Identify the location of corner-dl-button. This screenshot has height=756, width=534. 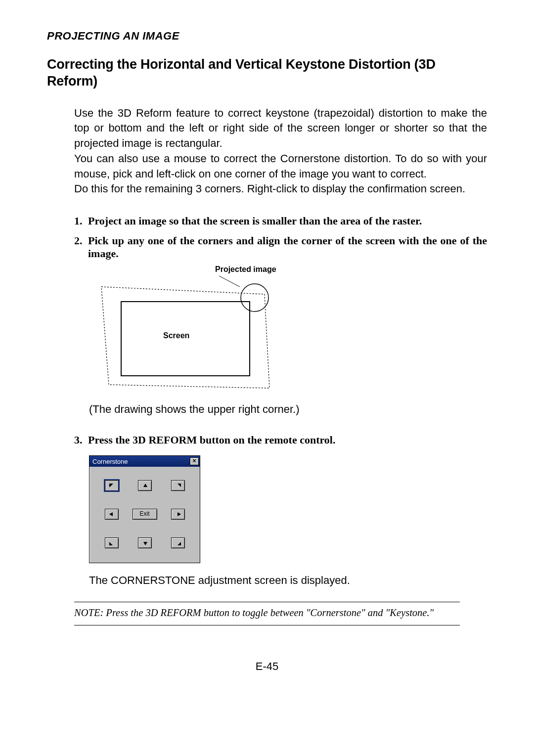
(112, 543).